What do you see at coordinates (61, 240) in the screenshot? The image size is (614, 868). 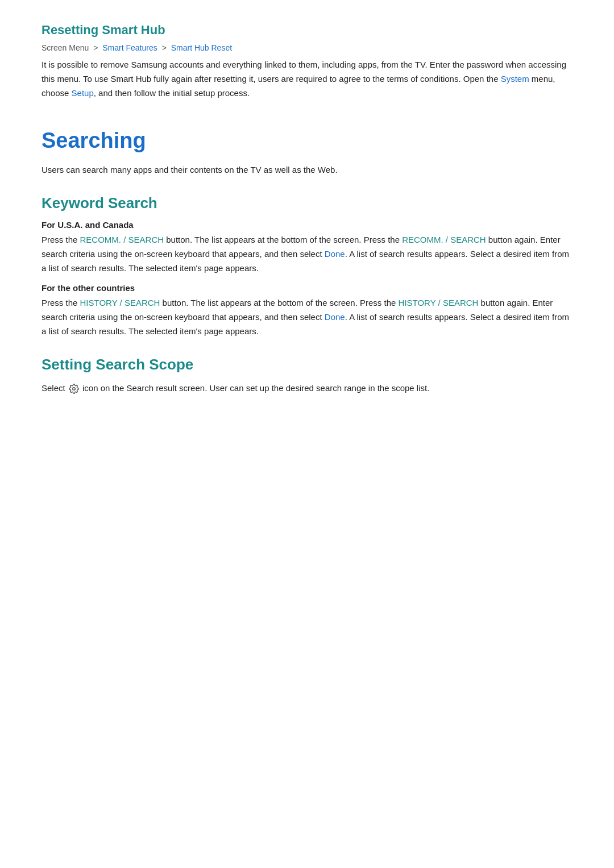 I see `usa-body-start: Press the` at bounding box center [61, 240].